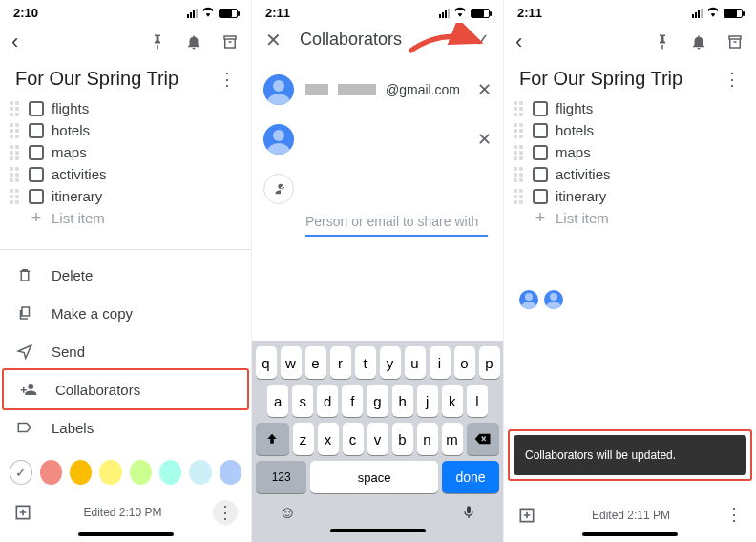 The width and height of the screenshot is (756, 542). What do you see at coordinates (428, 401) in the screenshot?
I see `key-j: j` at bounding box center [428, 401].